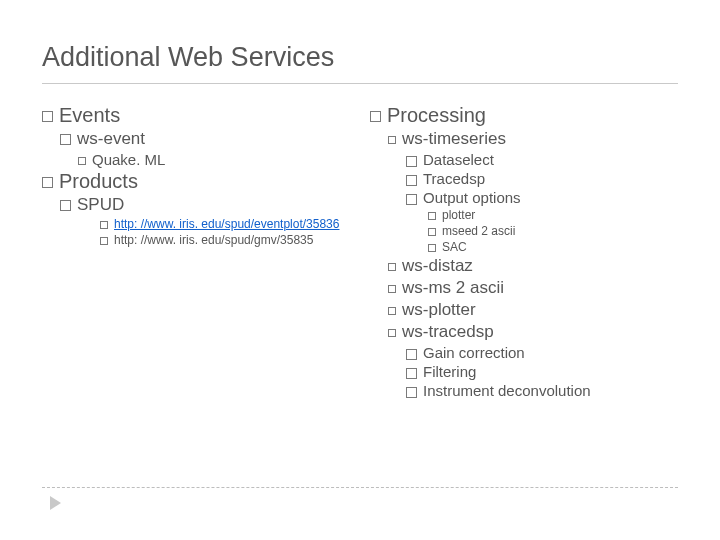 The height and width of the screenshot is (540, 720). What do you see at coordinates (128, 160) in the screenshot?
I see `quakeml-label: Quake. ML` at bounding box center [128, 160].